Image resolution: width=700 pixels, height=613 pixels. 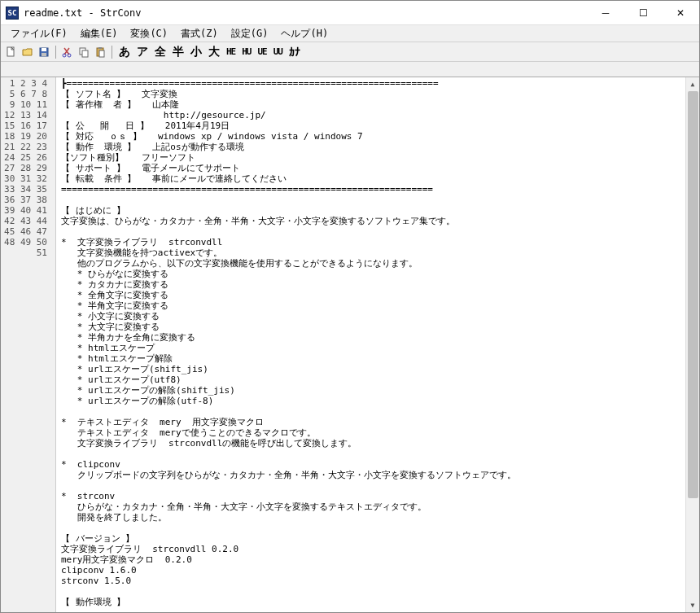 What do you see at coordinates (680, 13) in the screenshot?
I see `close-button: ✕` at bounding box center [680, 13].